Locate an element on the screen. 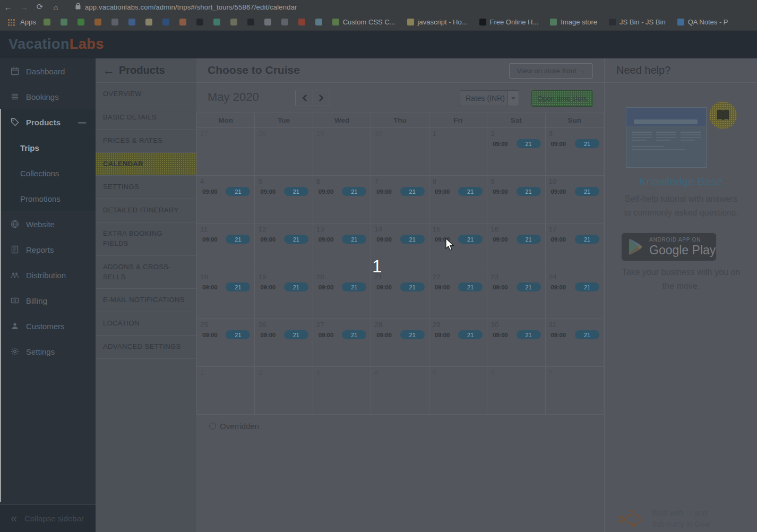 Image resolution: width=757 pixels, height=532 pixels. calendar-day-cell: 2809:0021 is located at coordinates (400, 343).